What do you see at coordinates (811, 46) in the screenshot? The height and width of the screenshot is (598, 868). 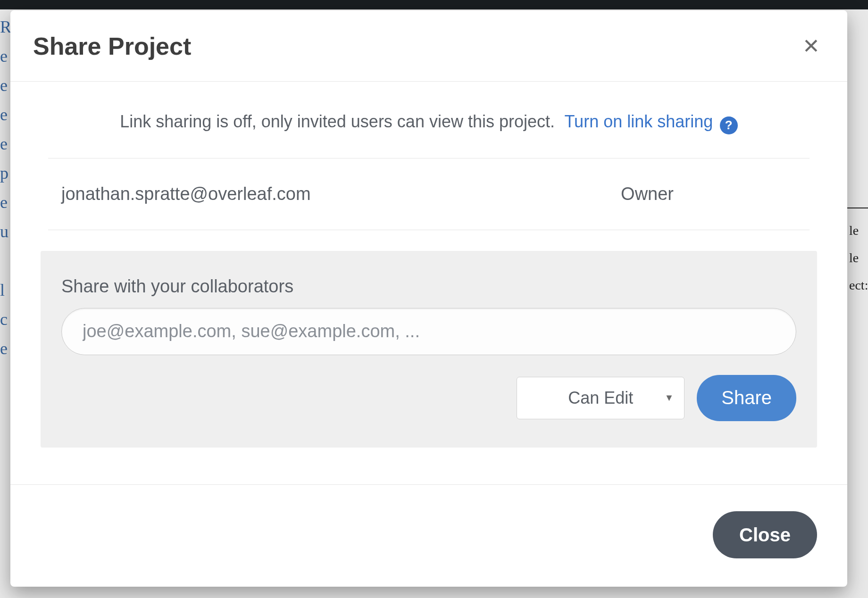 I see `close-icon: ✕` at bounding box center [811, 46].